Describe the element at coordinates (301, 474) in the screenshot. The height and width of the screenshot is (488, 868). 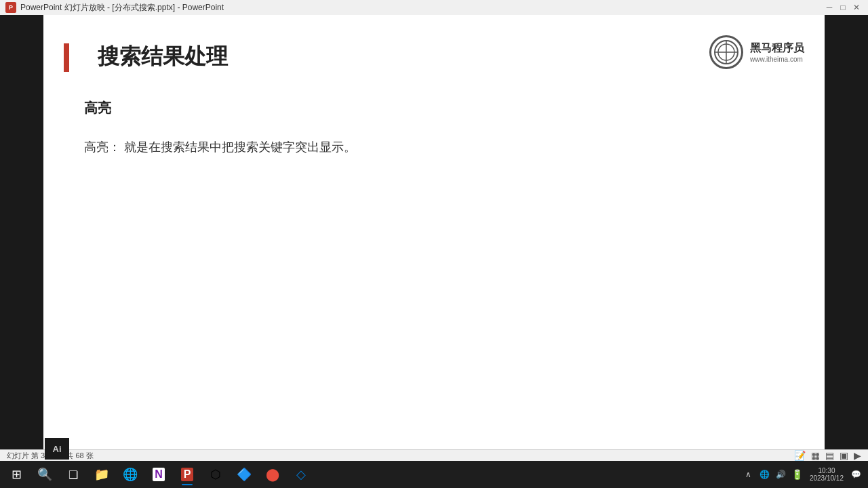
I see `taskbar-vscode: ◇` at that location.